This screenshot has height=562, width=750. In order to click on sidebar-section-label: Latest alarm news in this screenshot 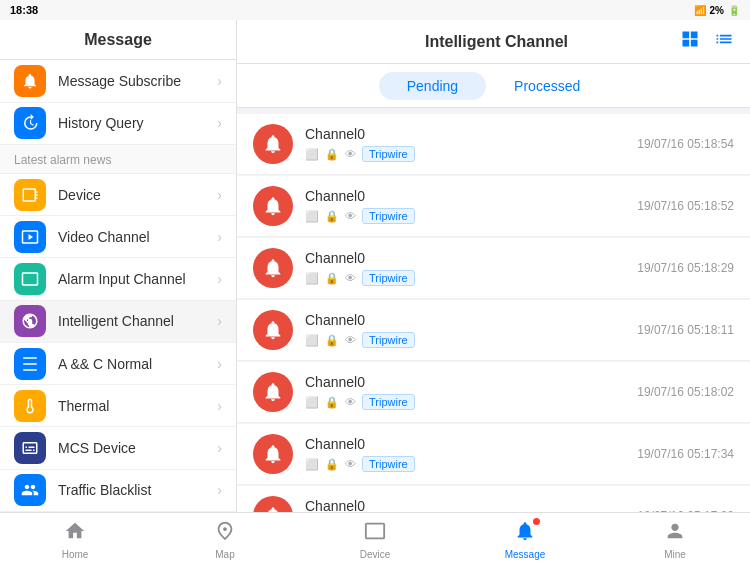, I will do `click(118, 160)`.